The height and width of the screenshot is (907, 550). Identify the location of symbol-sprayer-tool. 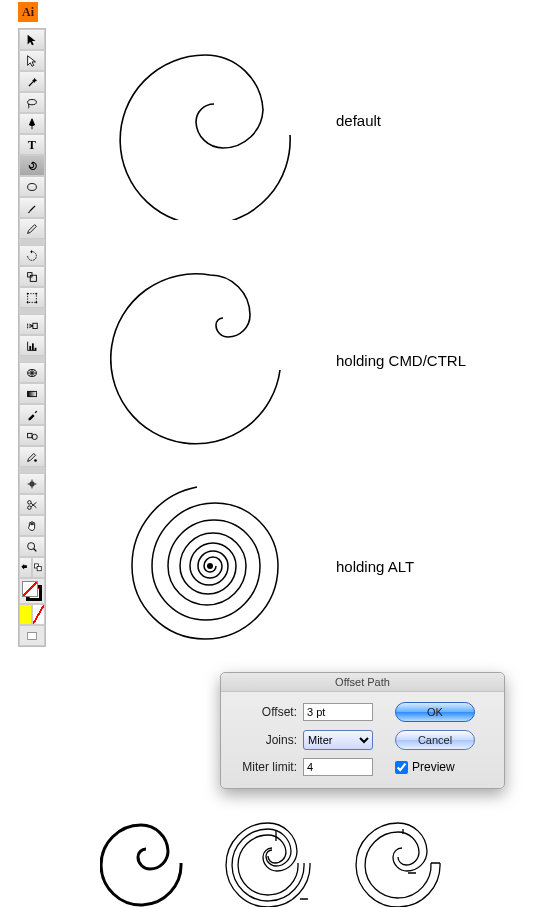
(32, 324).